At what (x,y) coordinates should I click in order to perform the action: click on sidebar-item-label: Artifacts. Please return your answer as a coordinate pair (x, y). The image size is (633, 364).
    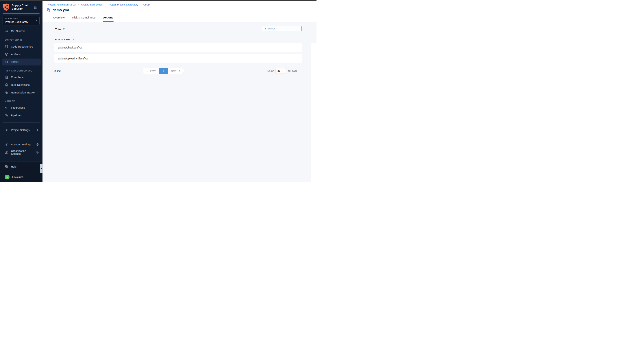
    Looking at the image, I should click on (16, 54).